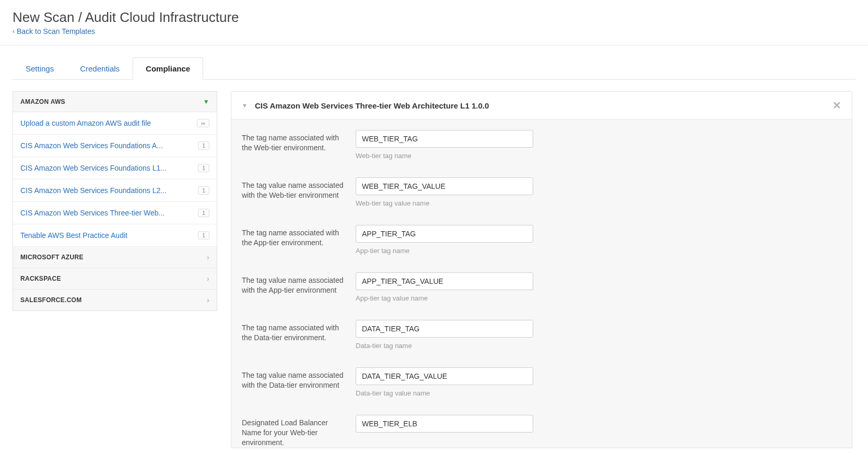  I want to click on audit-item-label: CIS Amazon Web Services Foundations L1..…, so click(93, 168).